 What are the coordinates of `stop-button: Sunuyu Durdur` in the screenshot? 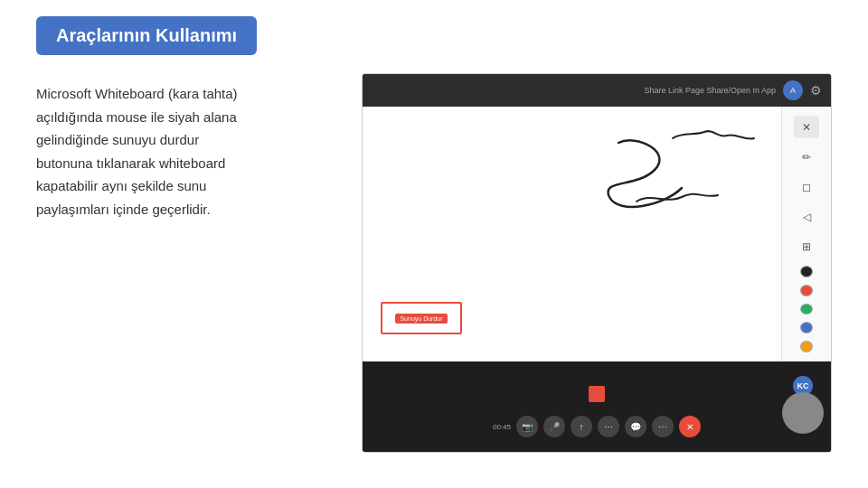 It's located at (421, 318).